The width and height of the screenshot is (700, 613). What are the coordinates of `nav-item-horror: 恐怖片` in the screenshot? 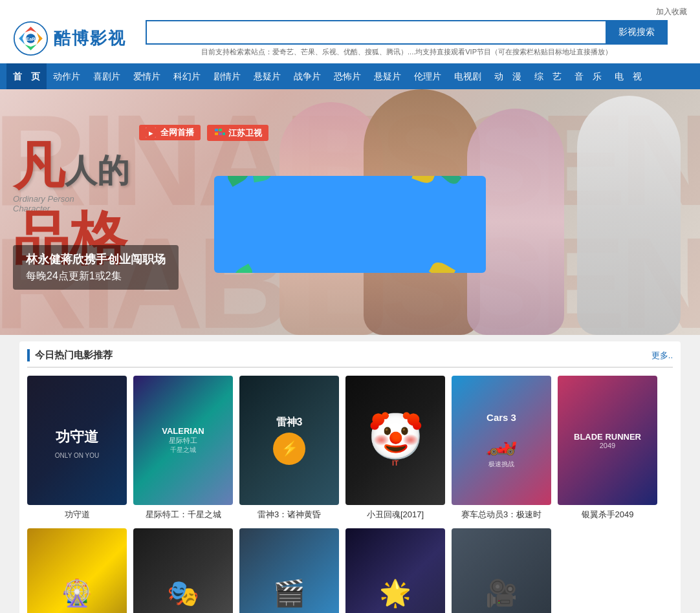 It's located at (347, 76).